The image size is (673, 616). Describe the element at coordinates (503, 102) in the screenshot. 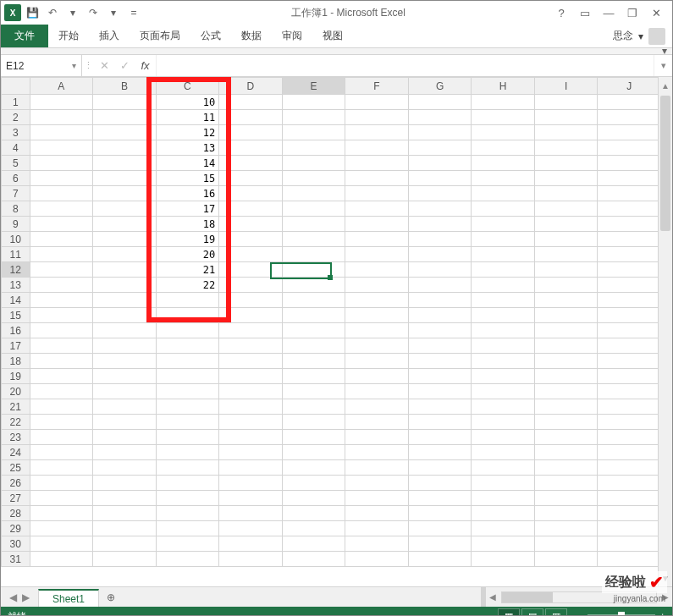

I see `cell-H1` at that location.